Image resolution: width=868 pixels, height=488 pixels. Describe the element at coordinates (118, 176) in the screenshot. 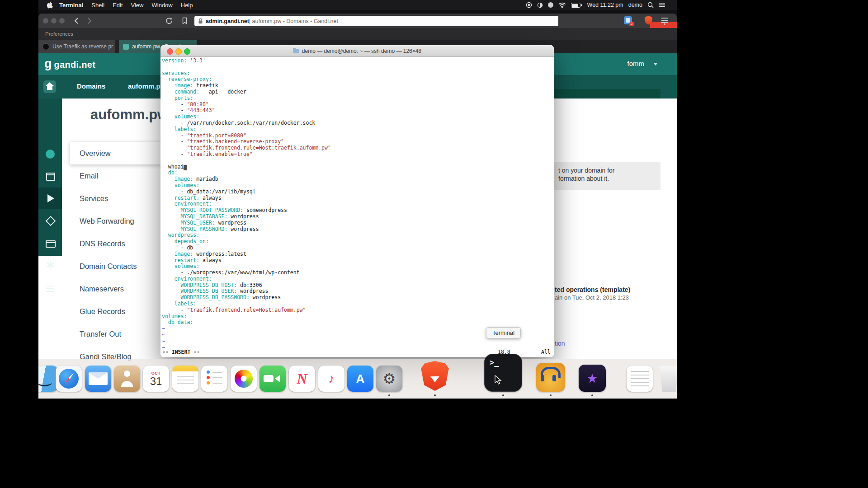

I see `sidebar-item-email: Email` at that location.